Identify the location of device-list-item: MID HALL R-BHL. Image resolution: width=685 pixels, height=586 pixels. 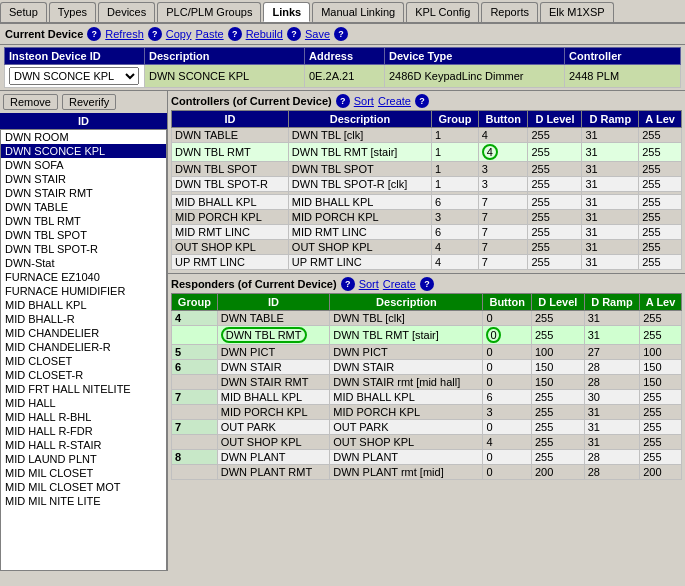
(84, 417).